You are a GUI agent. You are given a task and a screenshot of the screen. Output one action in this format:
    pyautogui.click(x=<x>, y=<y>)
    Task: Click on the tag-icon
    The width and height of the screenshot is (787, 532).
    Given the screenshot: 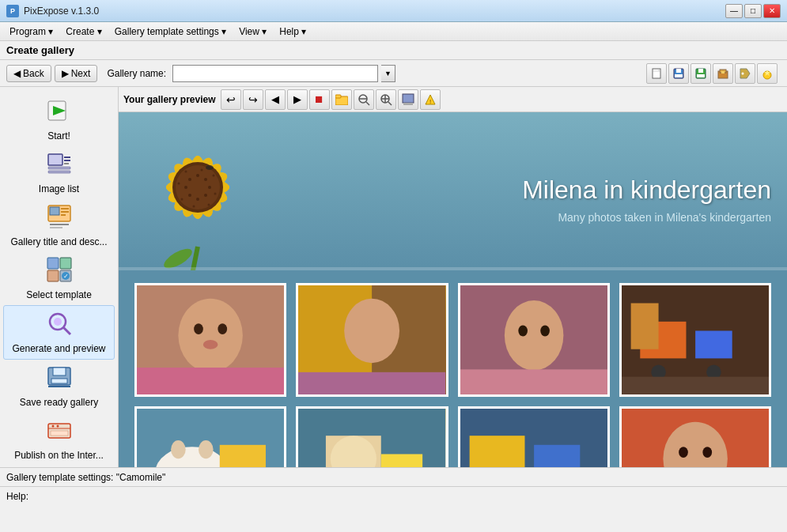 What is the action you would take?
    pyautogui.click(x=745, y=74)
    